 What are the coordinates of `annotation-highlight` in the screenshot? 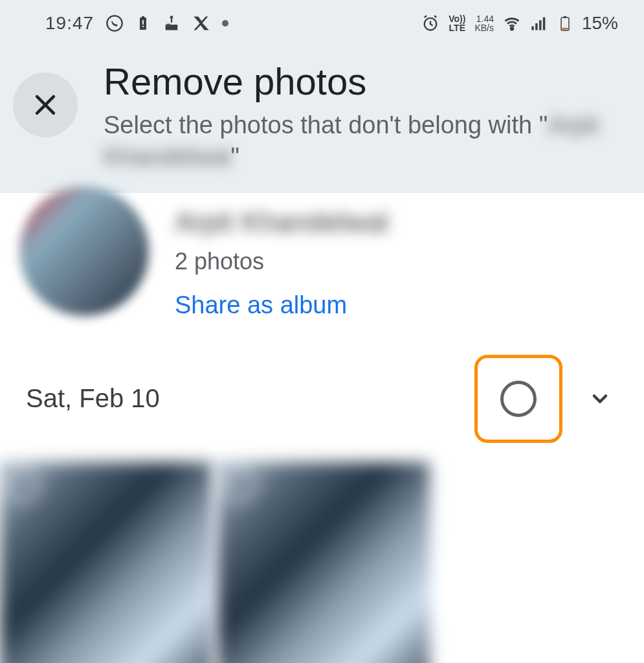 It's located at (518, 399).